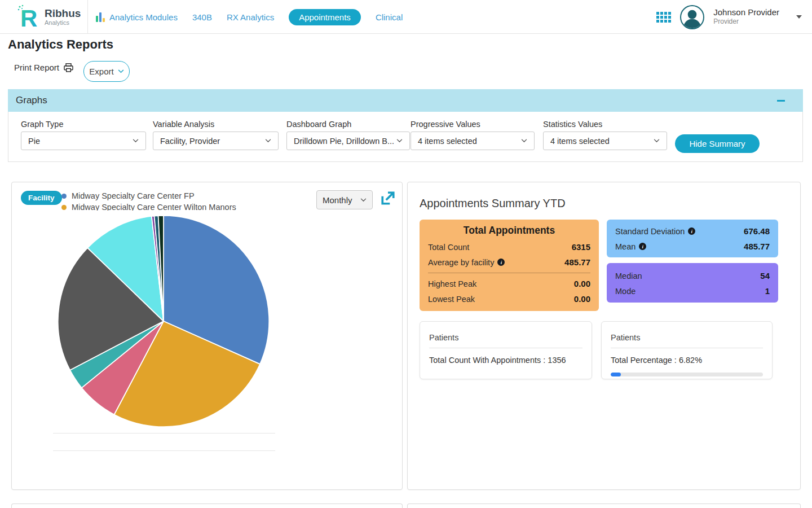 This screenshot has width=812, height=508. Describe the element at coordinates (69, 68) in the screenshot. I see `printer-icon` at that location.